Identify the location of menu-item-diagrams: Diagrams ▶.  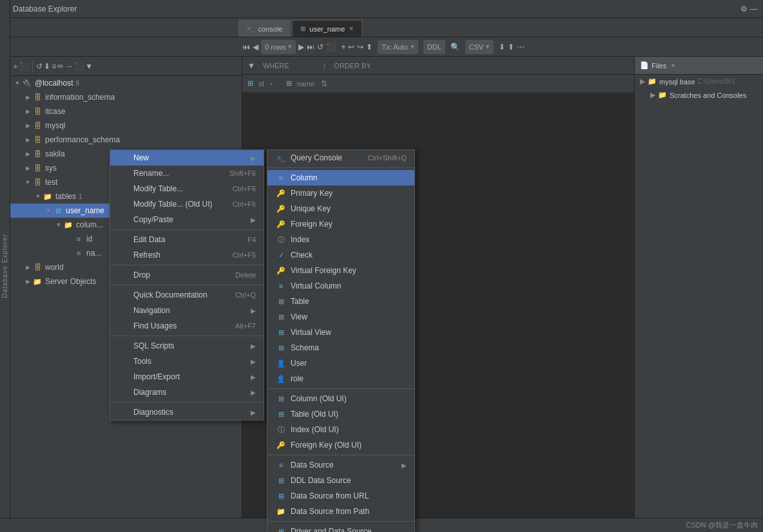
(187, 392).